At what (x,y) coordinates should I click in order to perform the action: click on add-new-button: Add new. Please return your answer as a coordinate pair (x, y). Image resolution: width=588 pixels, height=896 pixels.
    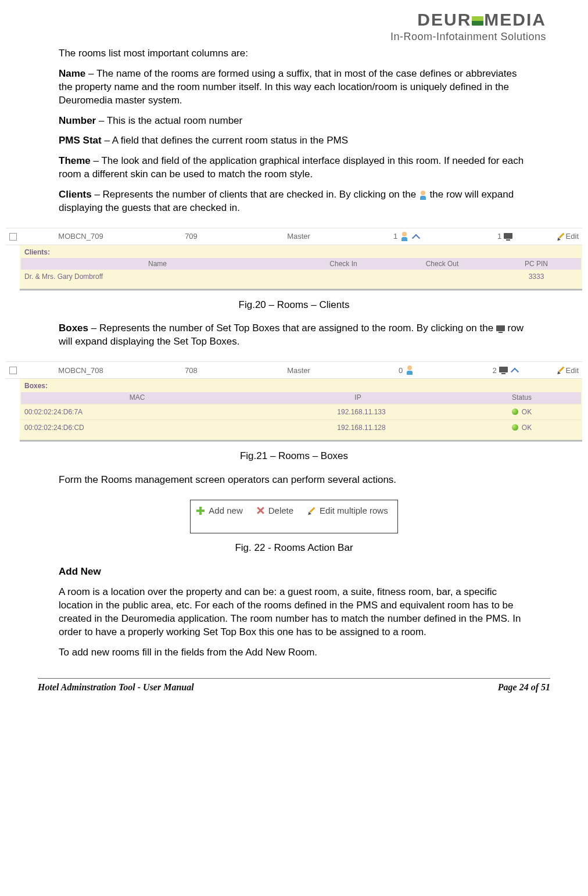
    Looking at the image, I should click on (225, 511).